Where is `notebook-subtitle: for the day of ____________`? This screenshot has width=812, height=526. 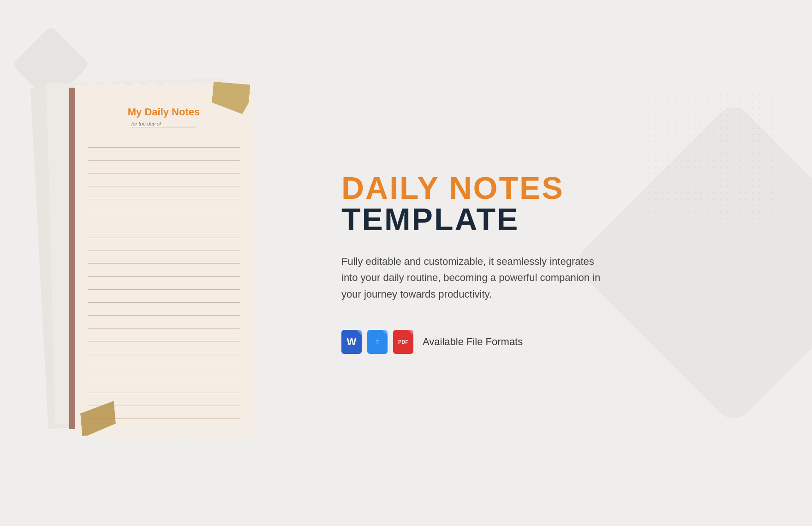
notebook-subtitle: for the day of ____________ is located at coordinates (164, 124).